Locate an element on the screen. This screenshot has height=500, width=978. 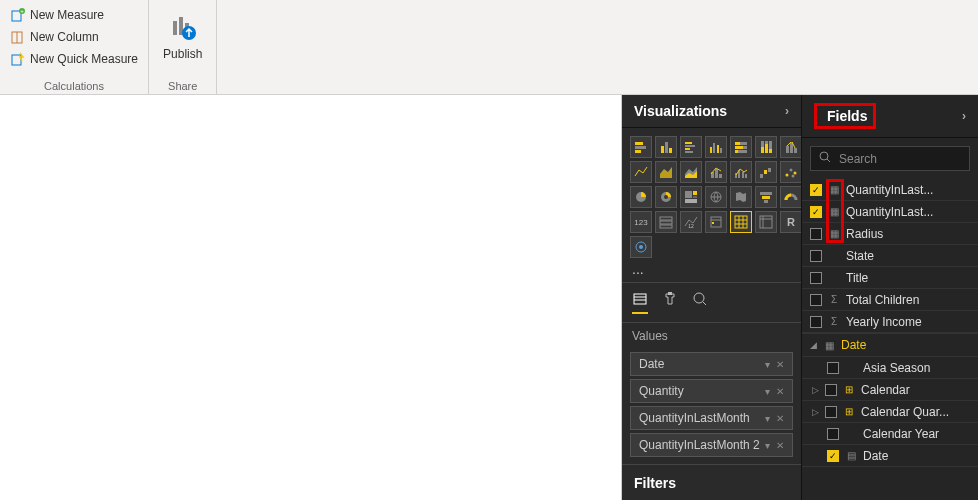
viz-r-script: R is located at coordinates (791, 222).